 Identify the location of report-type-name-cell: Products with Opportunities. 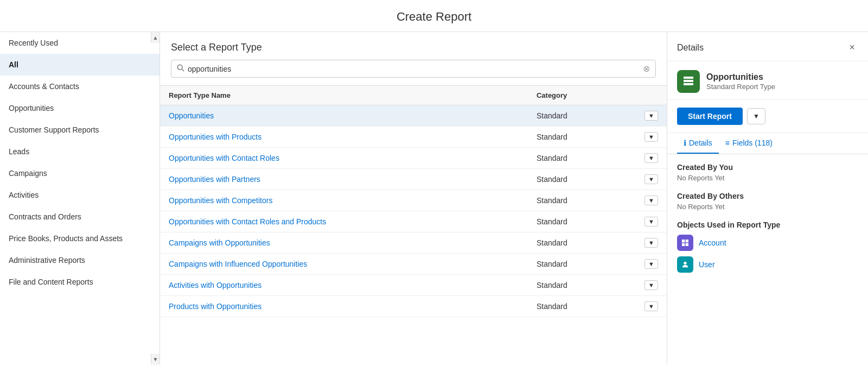
(344, 306).